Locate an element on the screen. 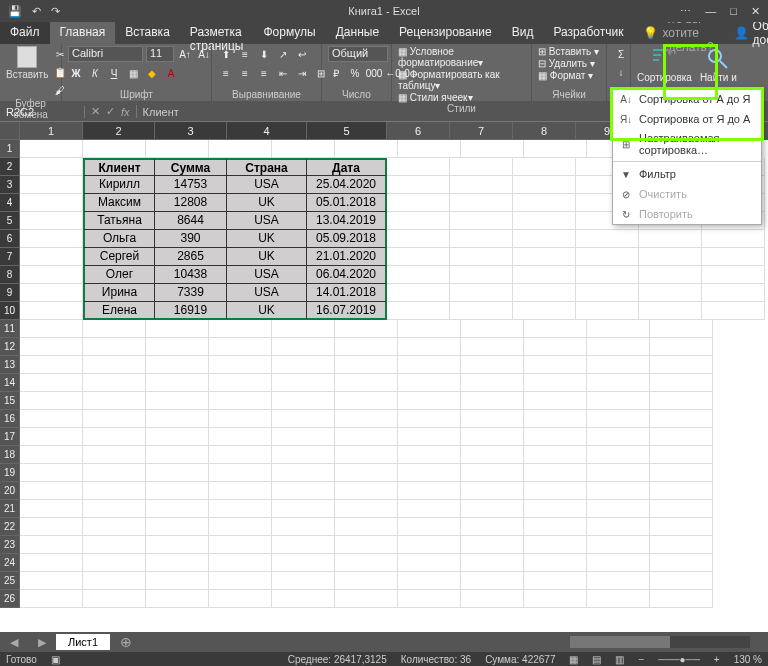 The height and width of the screenshot is (666, 768). autosum-icon: Σ is located at coordinates (621, 54).